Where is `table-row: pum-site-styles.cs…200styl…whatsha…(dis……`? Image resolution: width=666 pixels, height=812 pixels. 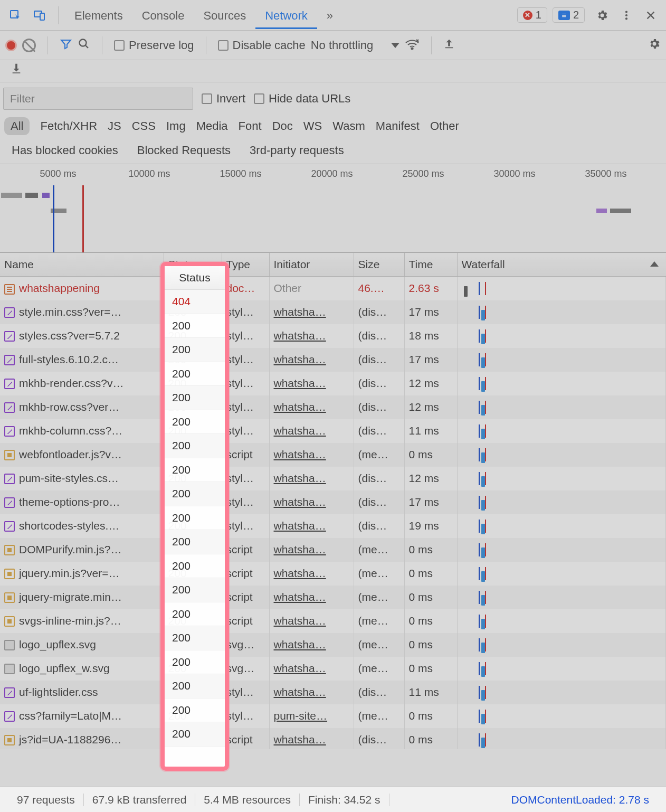 table-row: pum-site-styles.cs…200styl…whatsha…(dis…… is located at coordinates (333, 478).